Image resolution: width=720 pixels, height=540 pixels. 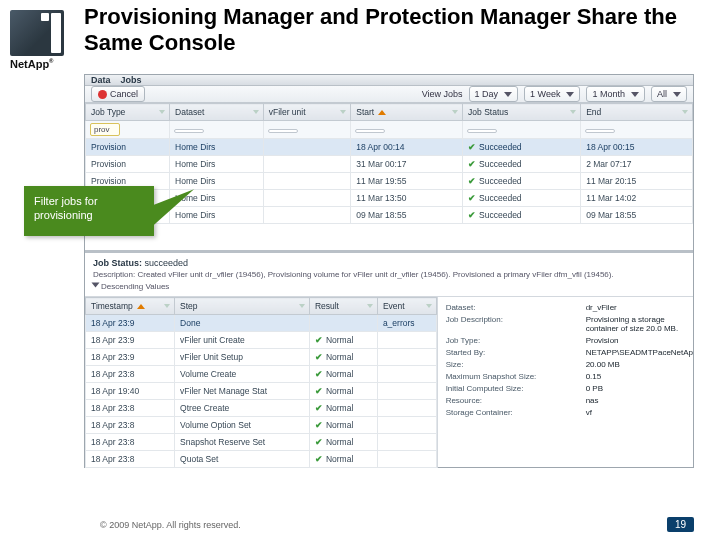 What do you see at coordinates (516, 400) in the screenshot?
I see `prop-key: Resource:` at bounding box center [516, 400].